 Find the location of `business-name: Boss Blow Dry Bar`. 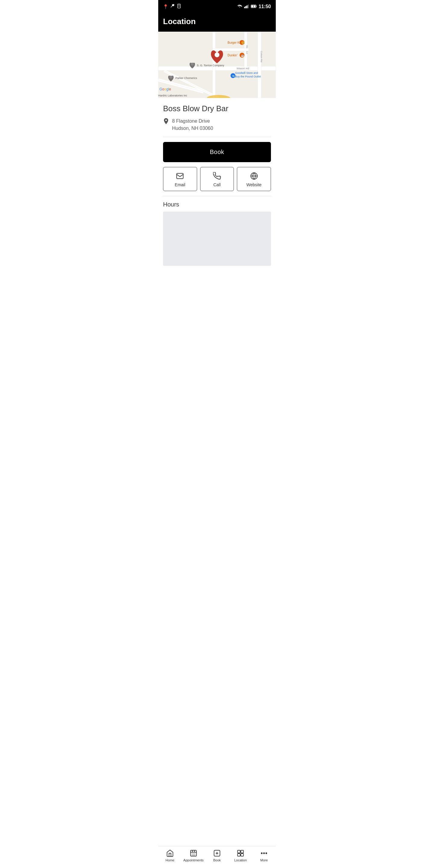

business-name: Boss Blow Dry Bar is located at coordinates (217, 108).